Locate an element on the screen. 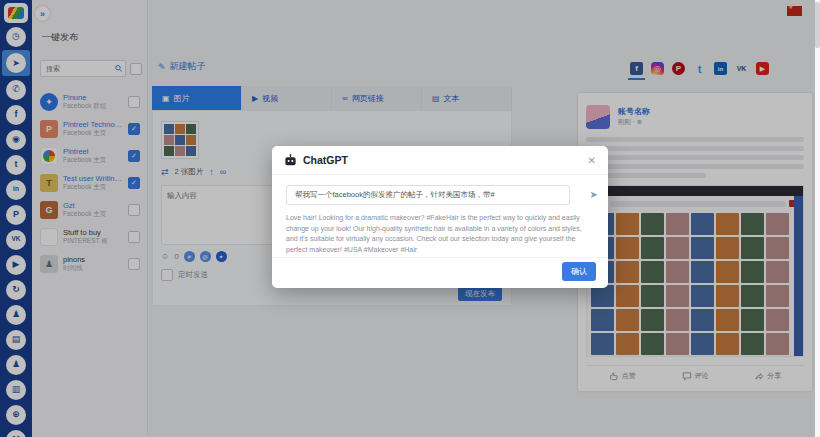  browser-scrollbar is located at coordinates (818, 218).